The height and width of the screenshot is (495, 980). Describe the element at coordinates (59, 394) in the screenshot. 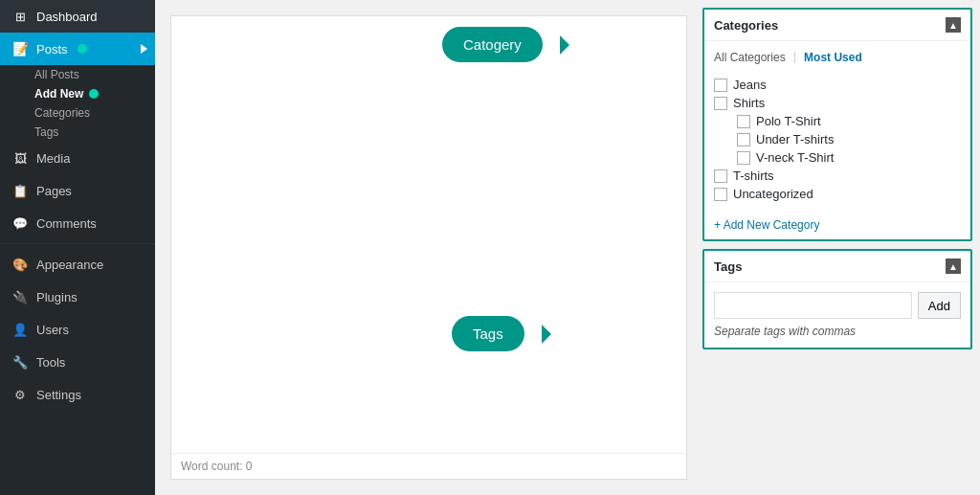

I see `sidebar-label-settings: Settings` at that location.